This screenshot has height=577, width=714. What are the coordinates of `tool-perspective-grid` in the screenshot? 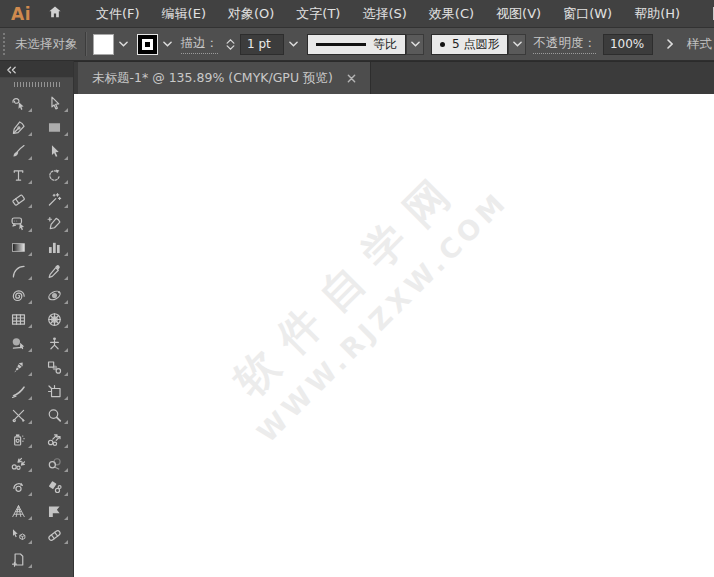 It's located at (18, 511).